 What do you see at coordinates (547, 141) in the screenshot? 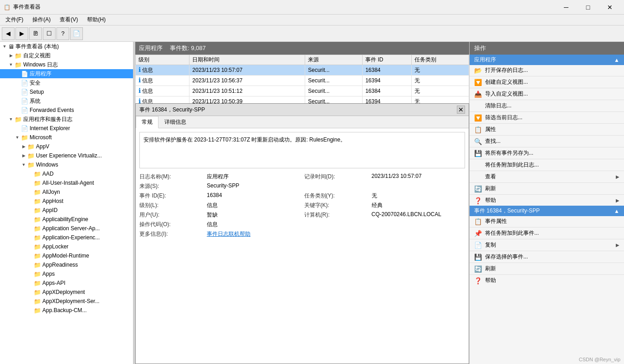
I see `action-item-0-6: 🔍查找...` at bounding box center [547, 141].